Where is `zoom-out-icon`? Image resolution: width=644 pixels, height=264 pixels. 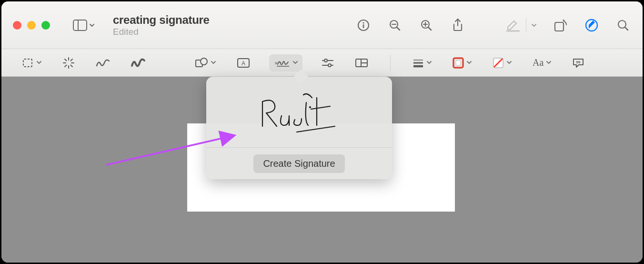
zoom-out-icon is located at coordinates (395, 25).